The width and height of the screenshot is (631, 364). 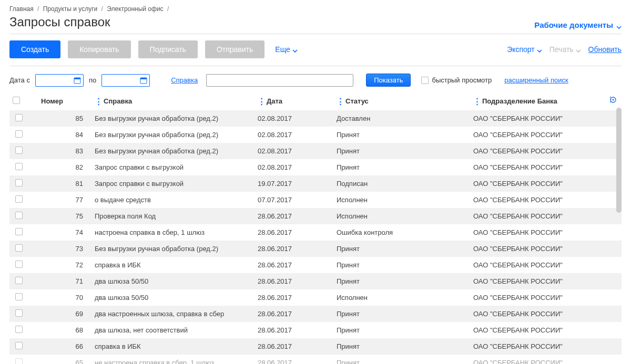 I want to click on vertical-scrollbar, so click(x=619, y=160).